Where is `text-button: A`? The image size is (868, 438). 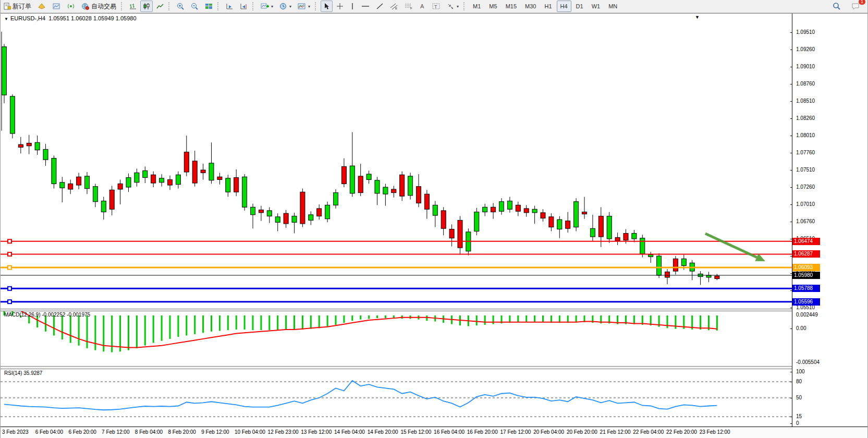
text-button: A is located at coordinates (422, 6).